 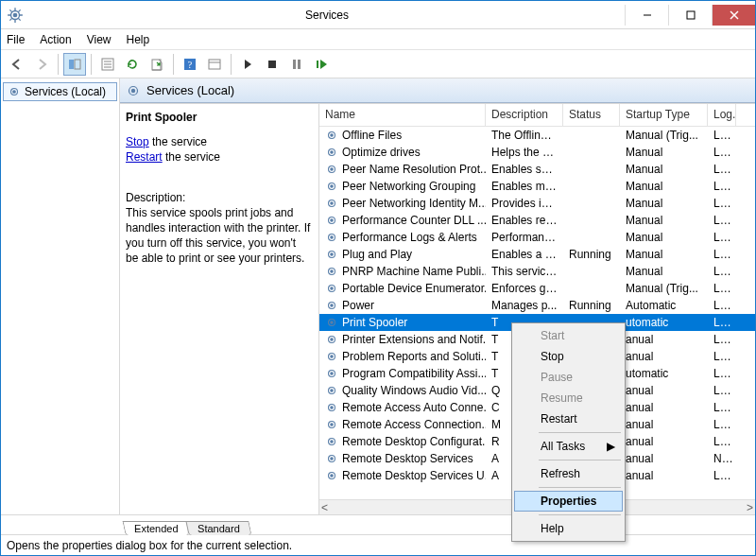 I want to click on statusbar: Opens the properties dialog box for the …, so click(x=378, y=545).